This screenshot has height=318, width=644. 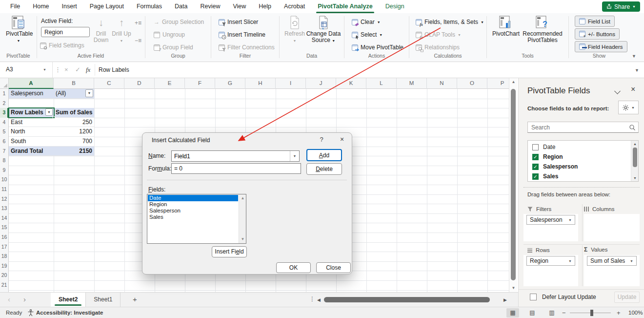 What do you see at coordinates (580, 147) in the screenshot?
I see `pane-field-date: Date` at bounding box center [580, 147].